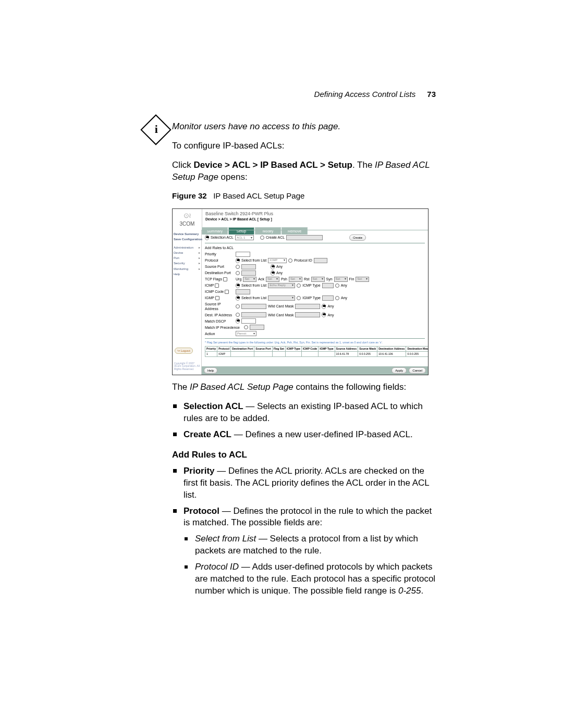 This screenshot has width=563, height=728. What do you see at coordinates (238, 286) in the screenshot?
I see `icmp-list-radio` at bounding box center [238, 286].